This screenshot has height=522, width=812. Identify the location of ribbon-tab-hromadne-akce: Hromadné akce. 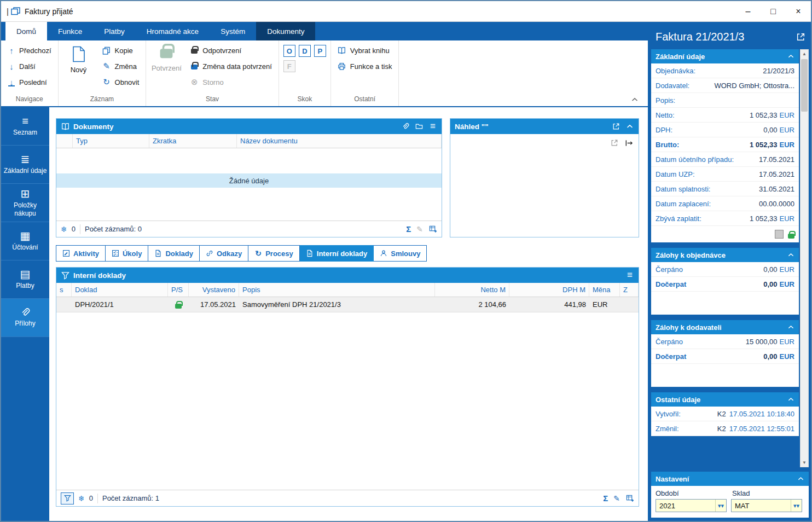
(173, 31).